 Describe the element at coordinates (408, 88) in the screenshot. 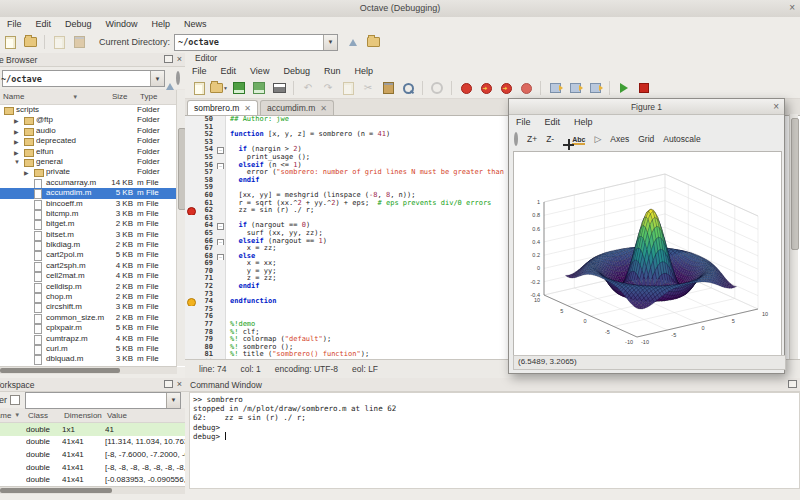

I see `find-replace-button` at that location.